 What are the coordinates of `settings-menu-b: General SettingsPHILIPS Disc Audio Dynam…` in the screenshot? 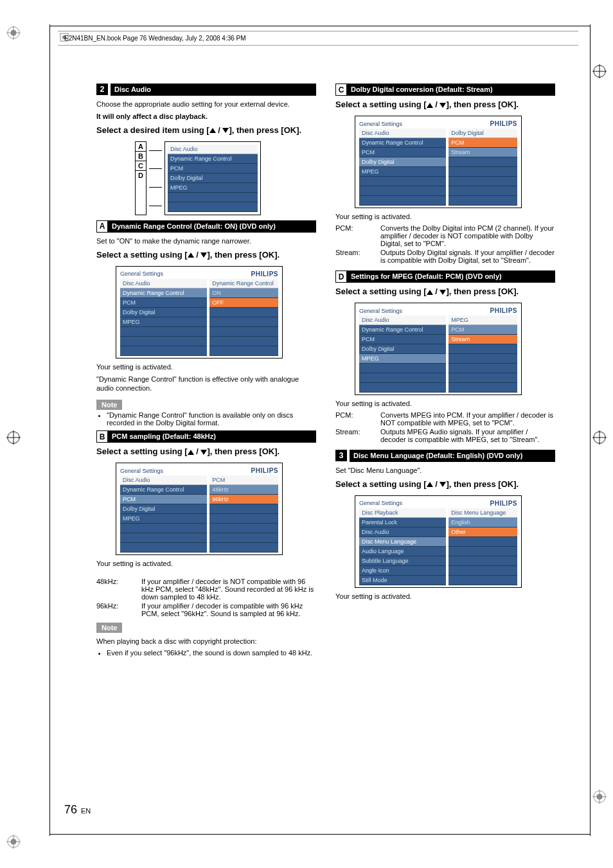 It's located at (199, 509).